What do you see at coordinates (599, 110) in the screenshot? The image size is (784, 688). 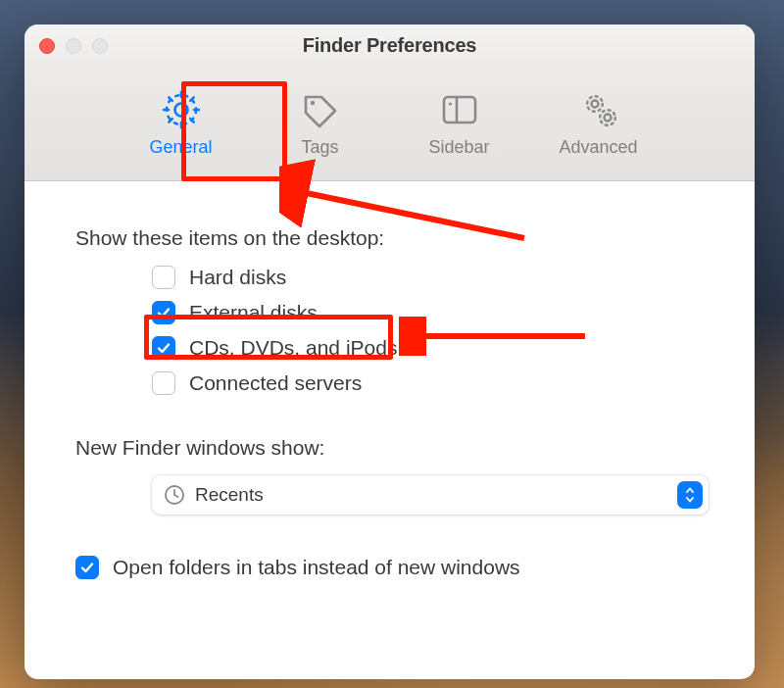 I see `gears-icon` at bounding box center [599, 110].